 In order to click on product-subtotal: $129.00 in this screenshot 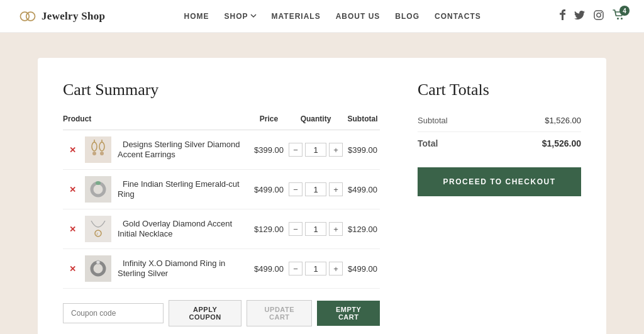, I will do `click(362, 229)`.